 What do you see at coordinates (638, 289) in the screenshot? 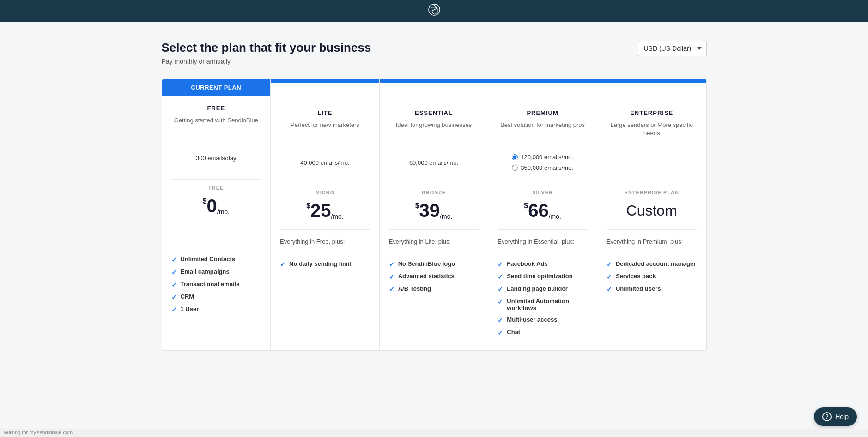
I see `feature-label: Unlimited users` at bounding box center [638, 289].